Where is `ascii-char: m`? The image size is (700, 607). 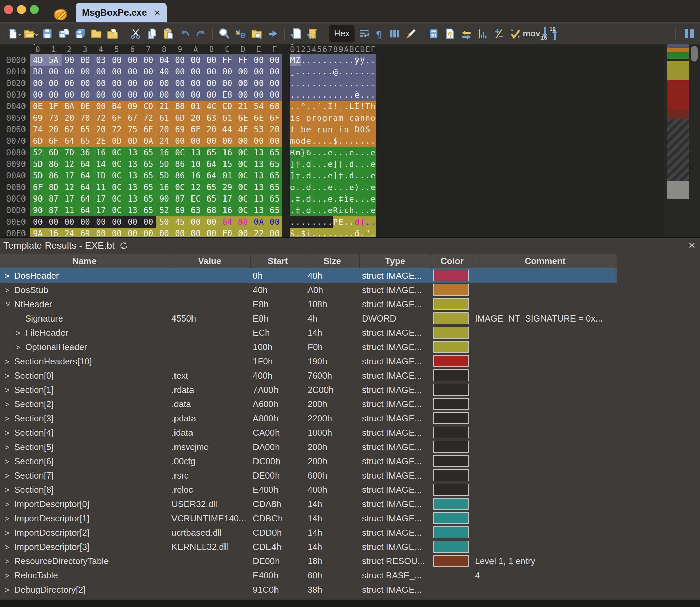
ascii-char: m is located at coordinates (341, 118).